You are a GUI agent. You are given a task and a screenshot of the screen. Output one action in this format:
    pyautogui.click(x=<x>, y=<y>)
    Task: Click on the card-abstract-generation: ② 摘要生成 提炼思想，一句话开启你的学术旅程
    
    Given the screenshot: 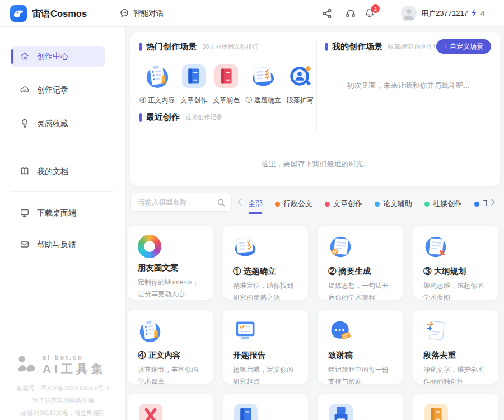 What is the action you would take?
    pyautogui.click(x=361, y=263)
    